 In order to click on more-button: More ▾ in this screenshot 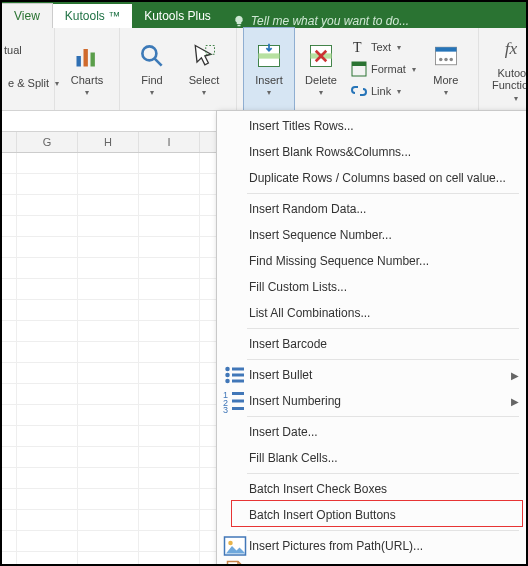, I will do `click(446, 69)`.